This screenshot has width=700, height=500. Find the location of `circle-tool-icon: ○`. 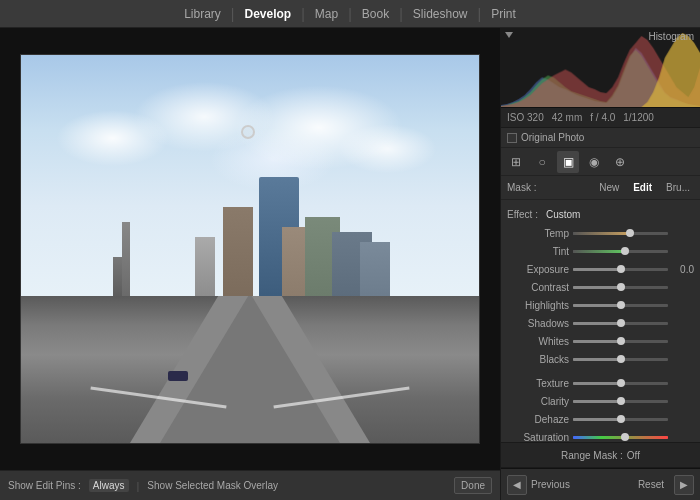

circle-tool-icon: ○ is located at coordinates (542, 162).